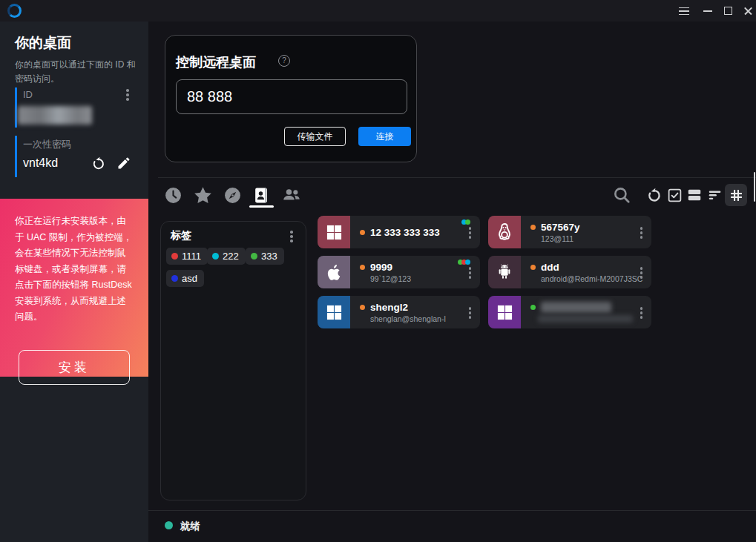 This screenshot has width=756, height=542. What do you see at coordinates (684, 10) in the screenshot?
I see `window-menu-button` at bounding box center [684, 10].